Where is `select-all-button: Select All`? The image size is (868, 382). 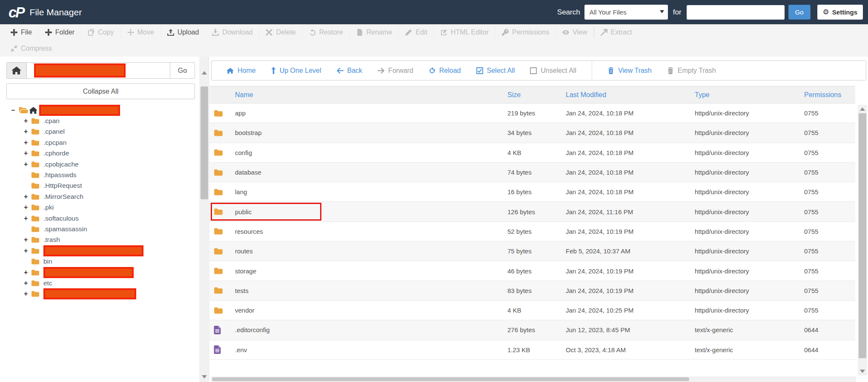 select-all-button: Select All is located at coordinates (496, 71).